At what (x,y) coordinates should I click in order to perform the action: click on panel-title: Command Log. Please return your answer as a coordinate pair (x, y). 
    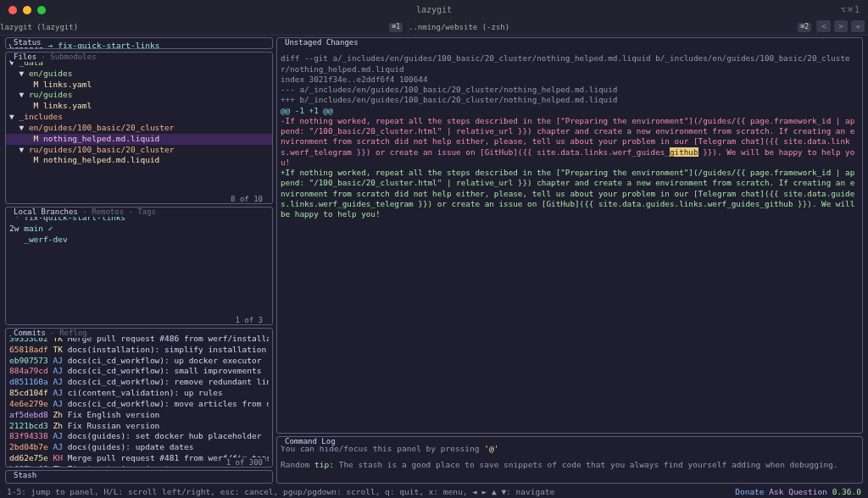
    Looking at the image, I should click on (310, 441).